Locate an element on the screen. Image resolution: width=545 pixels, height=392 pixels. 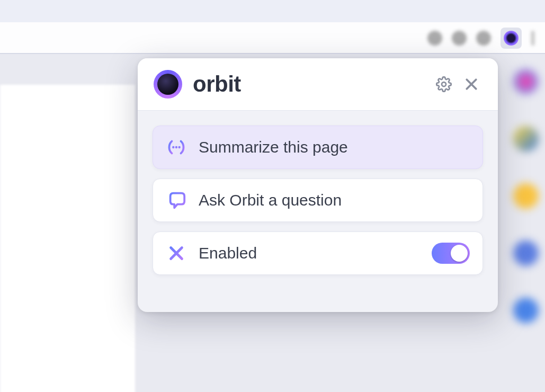
settings-button is located at coordinates (444, 84).